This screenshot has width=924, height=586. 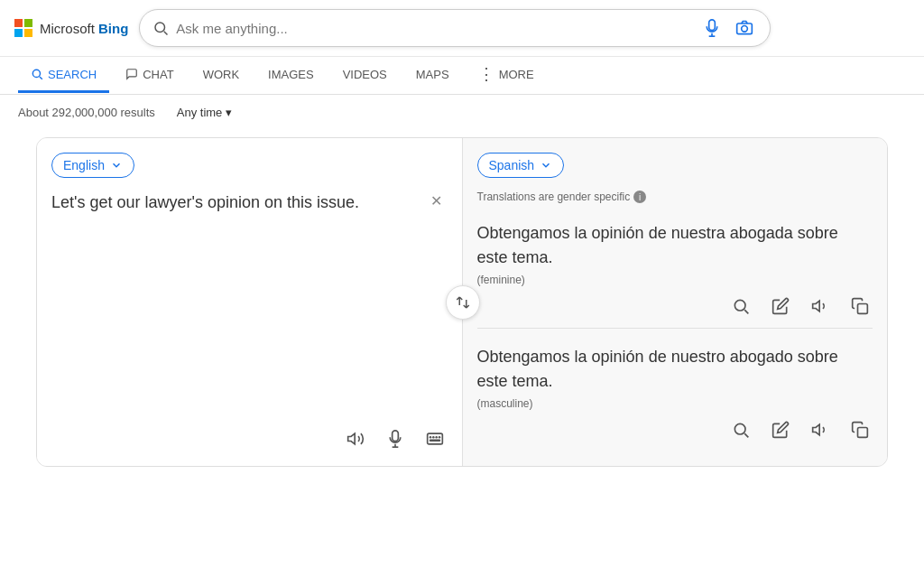 What do you see at coordinates (860, 430) in the screenshot?
I see `masculine-copy-button` at bounding box center [860, 430].